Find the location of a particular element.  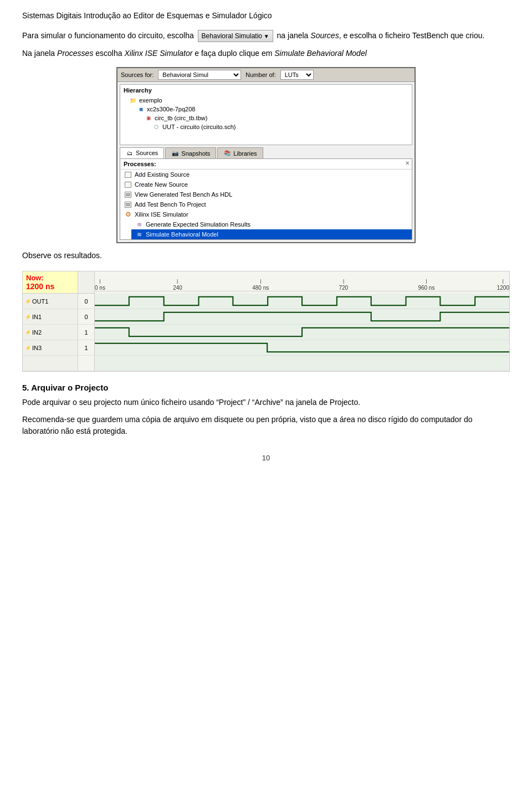

observe-text: Observe os resultados. is located at coordinates (266, 255).